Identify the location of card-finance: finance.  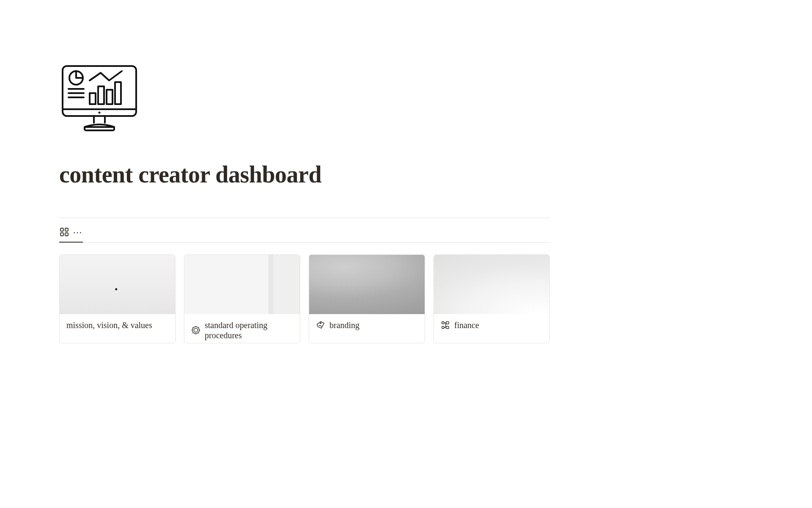
(491, 299).